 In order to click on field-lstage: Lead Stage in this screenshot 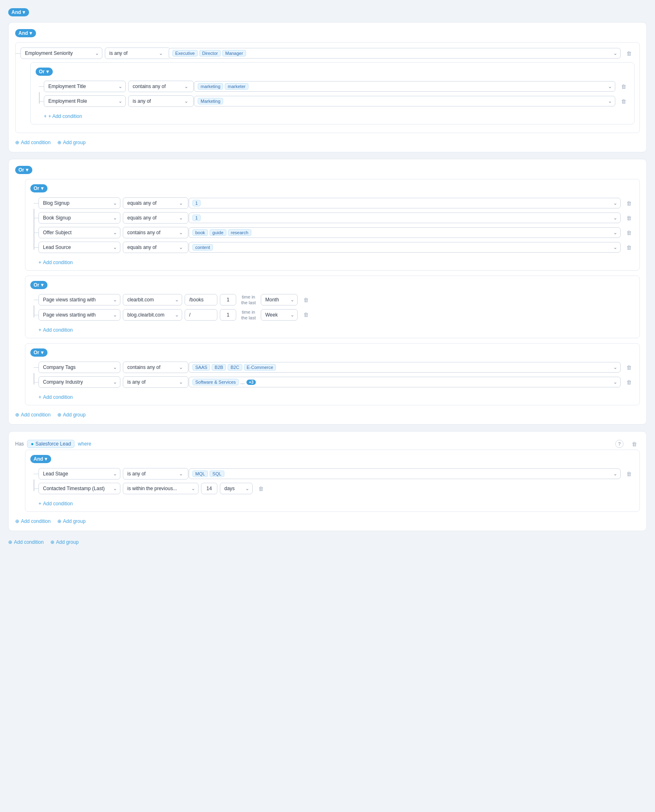, I will do `click(79, 474)`.